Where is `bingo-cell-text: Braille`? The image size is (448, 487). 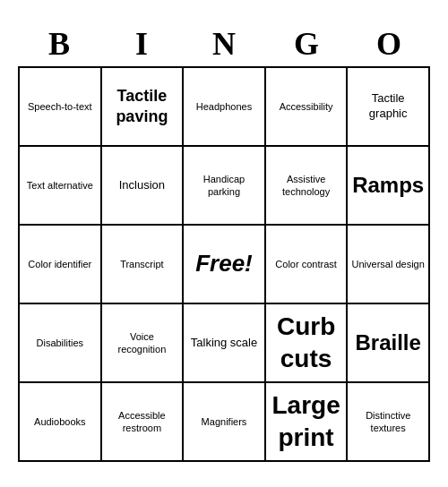 bingo-cell-text: Braille is located at coordinates (389, 342).